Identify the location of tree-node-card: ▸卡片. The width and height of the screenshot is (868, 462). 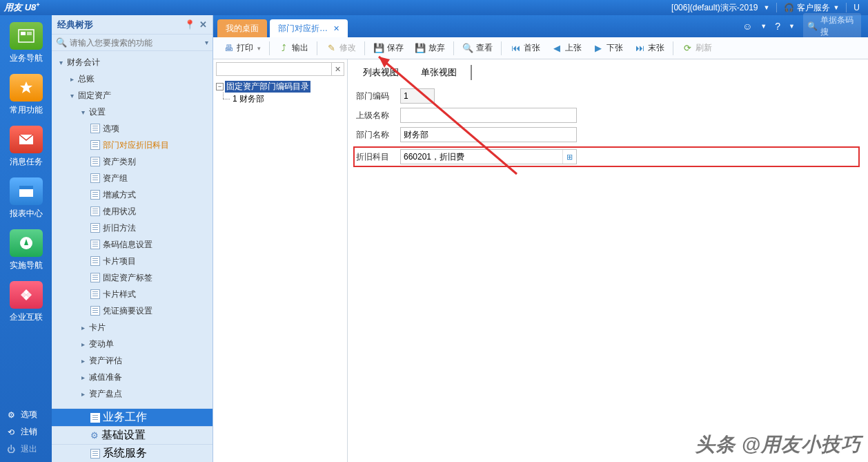
(132, 327).